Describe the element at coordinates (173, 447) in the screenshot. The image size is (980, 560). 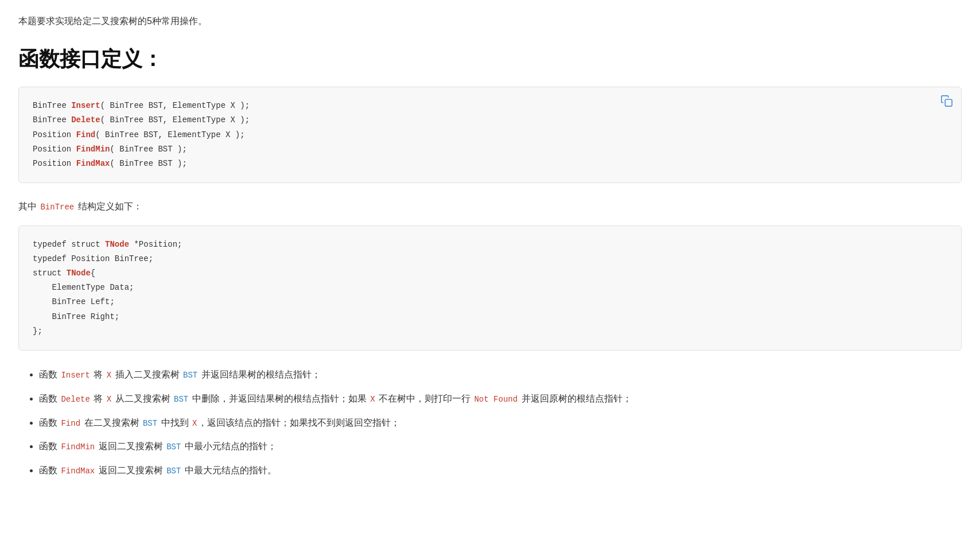
I see `keyword-bst-4: BST` at that location.